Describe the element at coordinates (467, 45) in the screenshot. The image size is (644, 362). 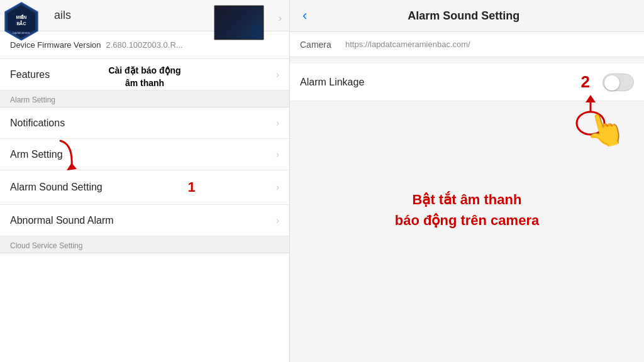
I see `camera-url-bar: Camera https://lapdatcameramienbac.com/` at that location.